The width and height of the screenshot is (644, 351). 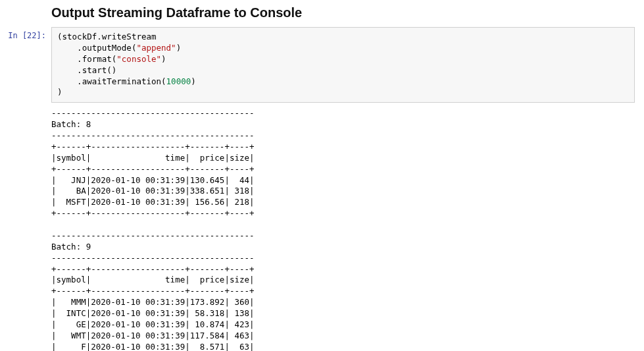 I want to click on code-line: .awaitTermination(, so click(x=112, y=82).